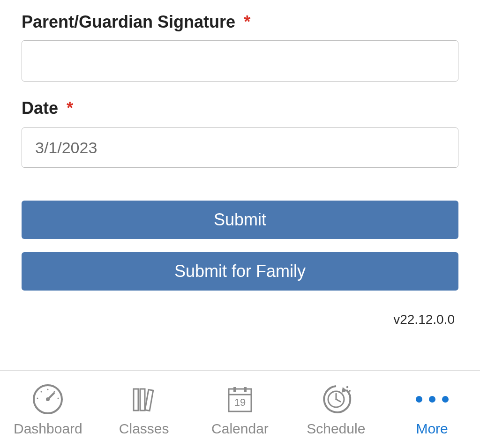 The image size is (480, 448). Describe the element at coordinates (240, 410) in the screenshot. I see `tab-calendar: 19 Calendar` at that location.